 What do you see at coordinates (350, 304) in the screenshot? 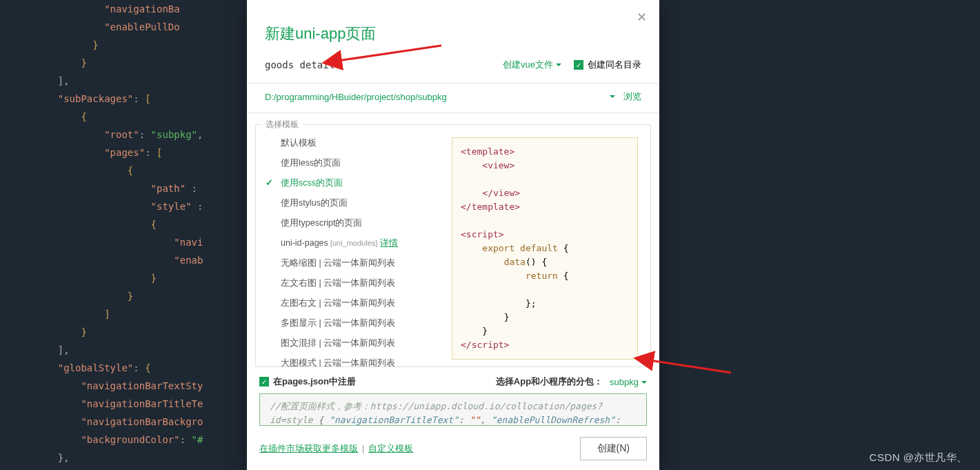
I see `template-item: 左图右文 | 云端一体新闻列表` at bounding box center [350, 304].